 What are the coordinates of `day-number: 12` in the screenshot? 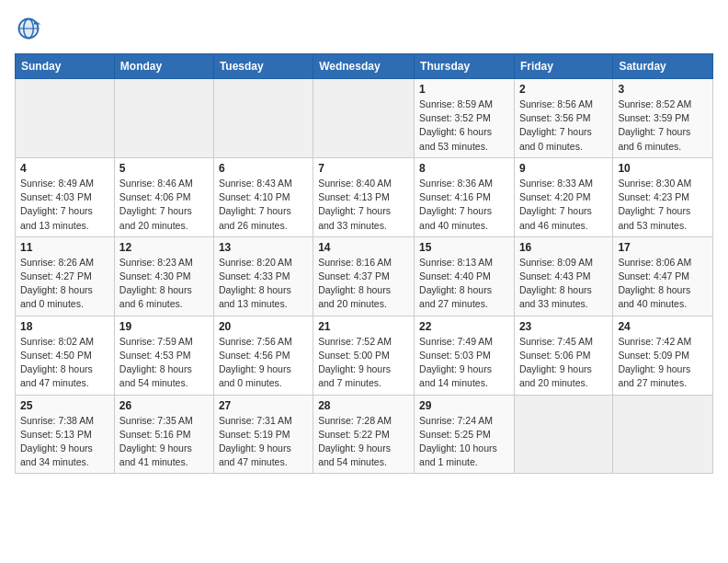 It's located at (164, 247).